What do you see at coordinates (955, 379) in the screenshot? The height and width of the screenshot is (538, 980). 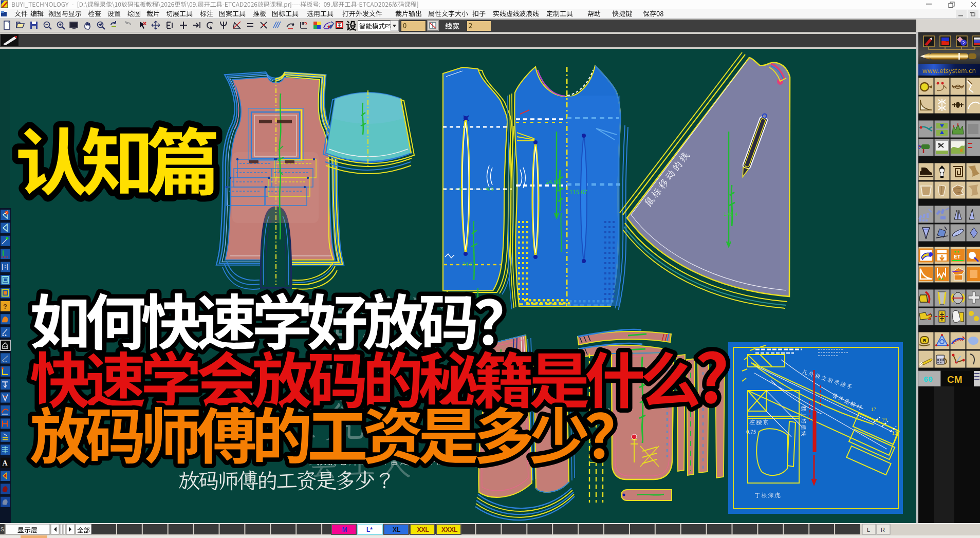 I see `svg-text: CM` at bounding box center [955, 379].